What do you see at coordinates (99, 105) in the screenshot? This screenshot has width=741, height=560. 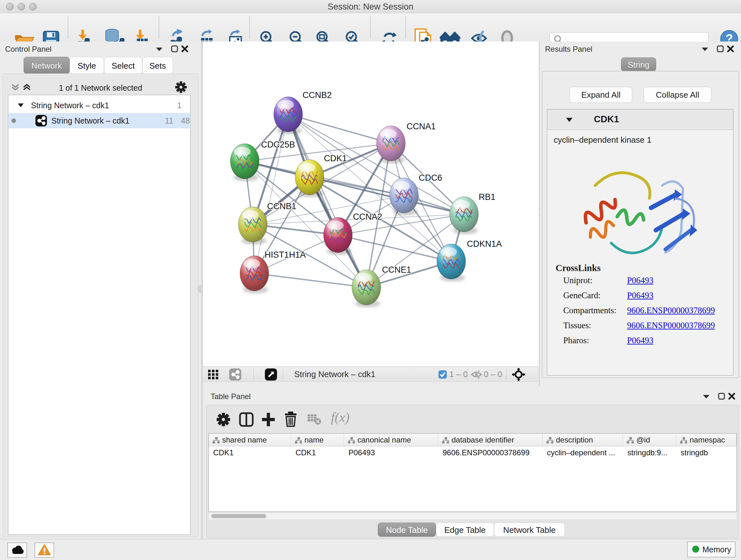 I see `network-collection-row: String Network – cdk1 1` at bounding box center [99, 105].